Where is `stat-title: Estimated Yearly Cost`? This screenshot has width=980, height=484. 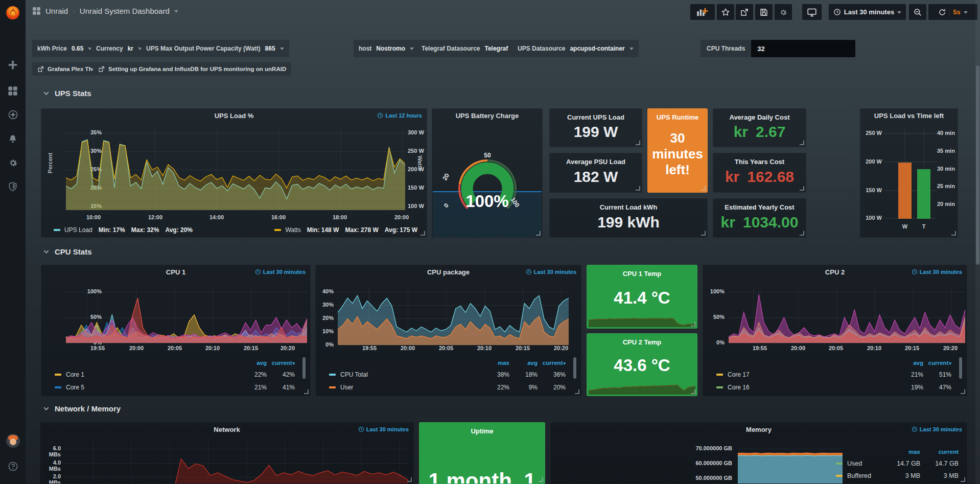
stat-title: Estimated Yearly Cost is located at coordinates (759, 208).